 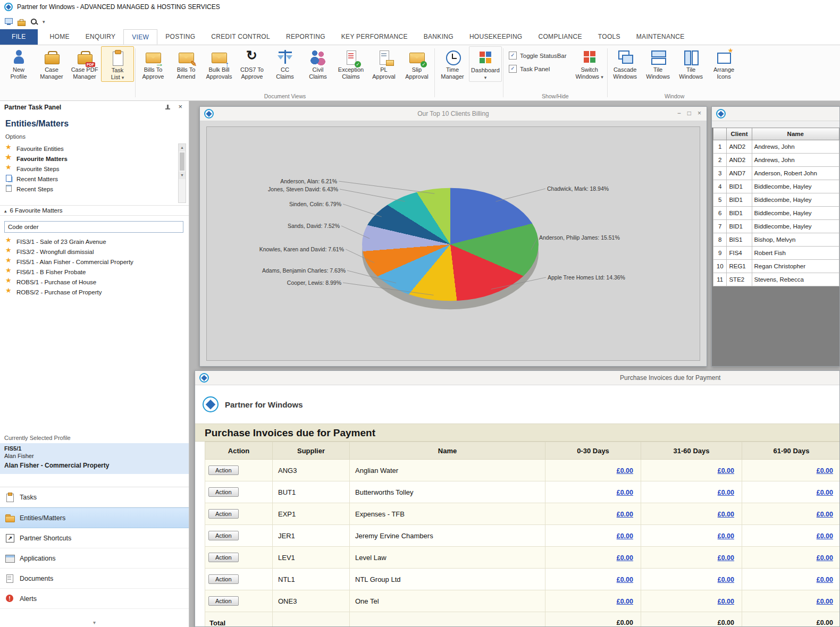 What do you see at coordinates (88, 188) in the screenshot?
I see `task-panel-option: Recent Steps` at bounding box center [88, 188].